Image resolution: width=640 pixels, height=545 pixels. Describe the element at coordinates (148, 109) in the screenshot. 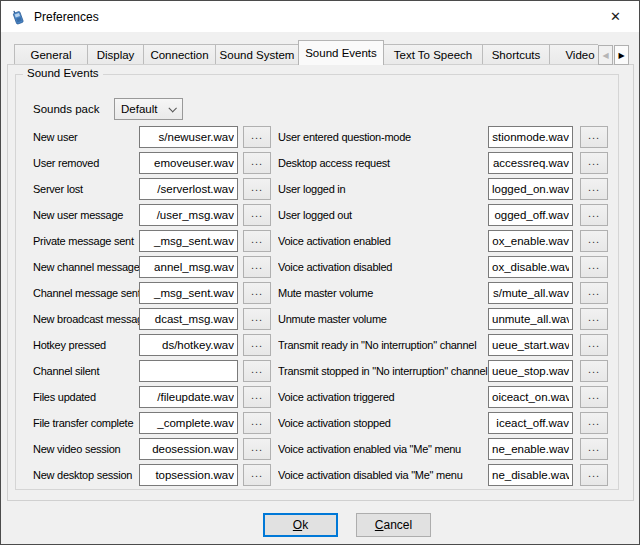

I see `sounds-pack-select: Default` at that location.